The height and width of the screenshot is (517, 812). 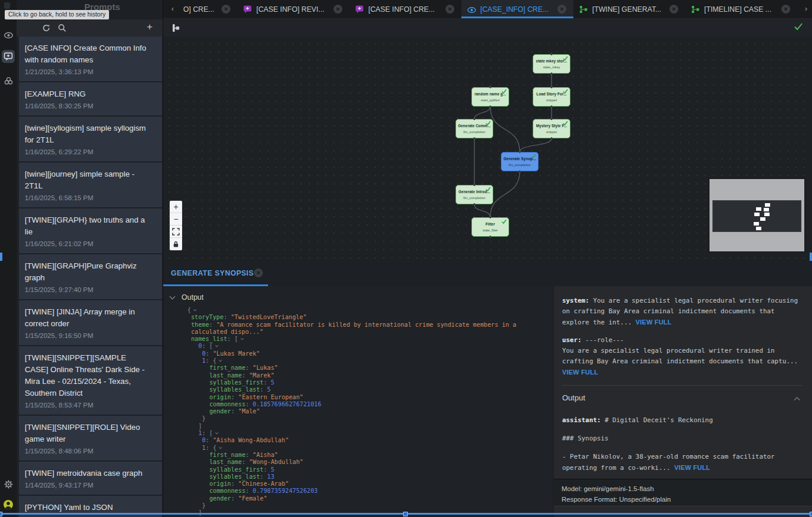 I want to click on prompt-list-item: [TWINE] metroidvania case graph1/14/2025…, so click(x=91, y=478).